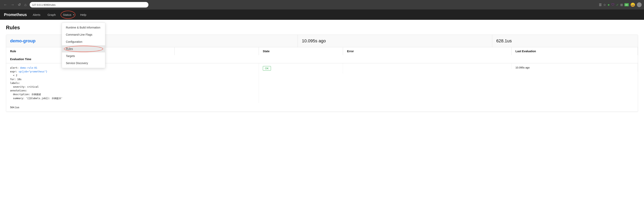 The height and width of the screenshot is (203, 644). I want to click on puzzle-icon: ⊞, so click(622, 5).